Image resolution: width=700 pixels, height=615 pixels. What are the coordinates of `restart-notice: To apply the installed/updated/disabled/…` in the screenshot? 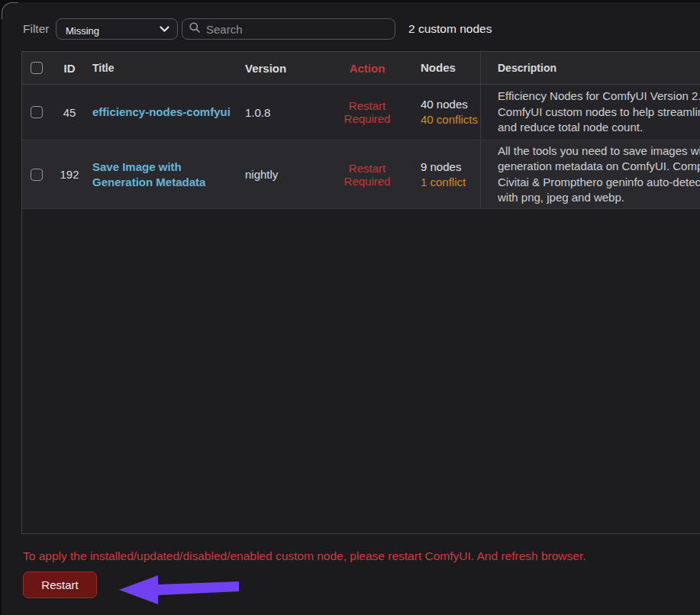 It's located at (305, 556).